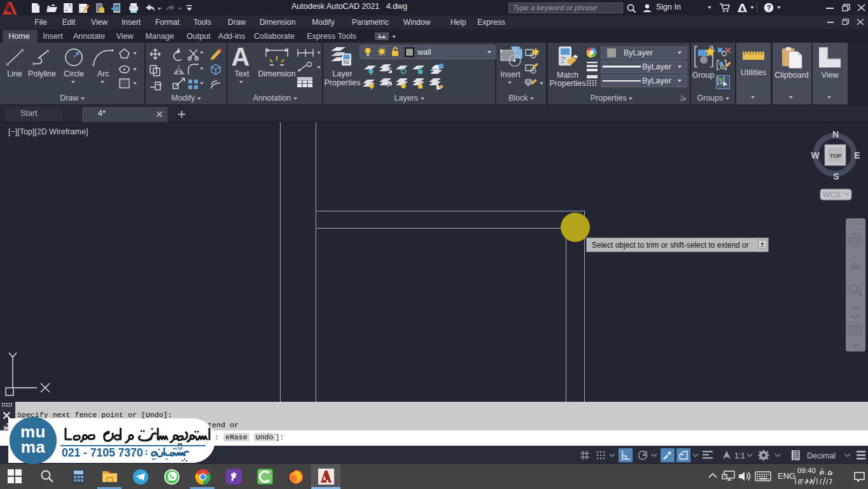 The height and width of the screenshot is (489, 868). I want to click on svg-text: W, so click(815, 155).